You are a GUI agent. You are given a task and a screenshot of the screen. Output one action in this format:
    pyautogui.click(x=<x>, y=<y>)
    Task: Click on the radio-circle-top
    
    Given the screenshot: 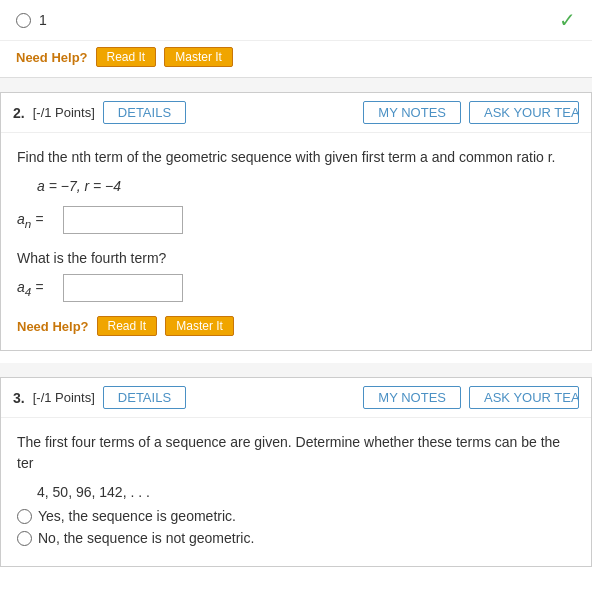 What is the action you would take?
    pyautogui.click(x=24, y=20)
    